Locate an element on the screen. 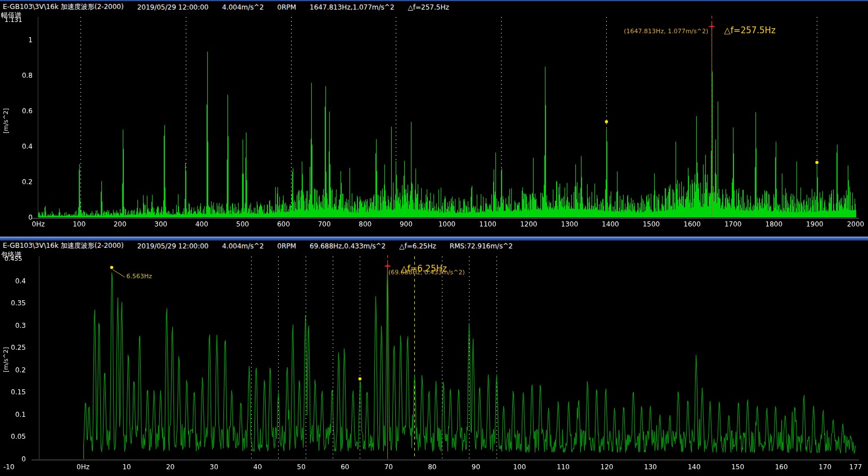 The image size is (868, 476). x-tick-label: 1400 is located at coordinates (610, 224).